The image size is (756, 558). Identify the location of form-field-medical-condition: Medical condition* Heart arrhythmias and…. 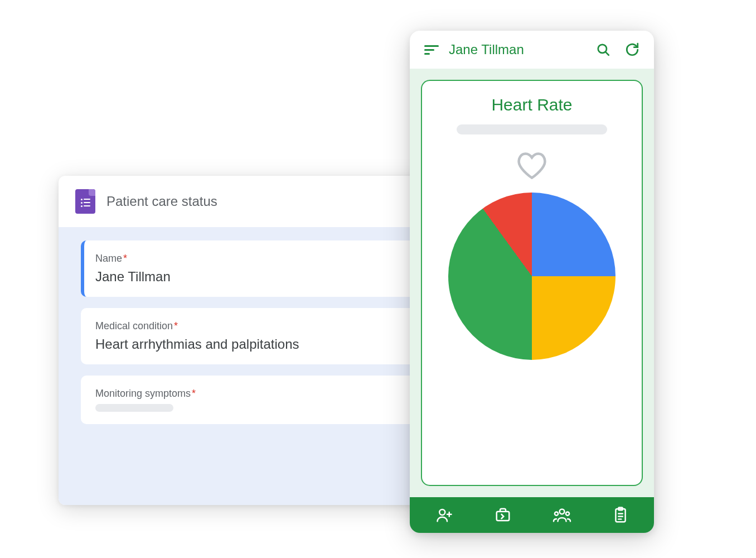
(267, 336).